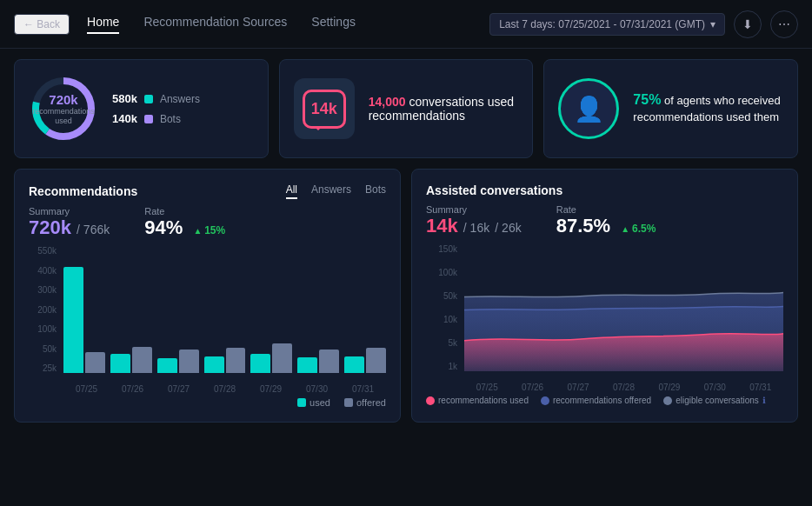  I want to click on summary-main-val: 720k, so click(50, 228).